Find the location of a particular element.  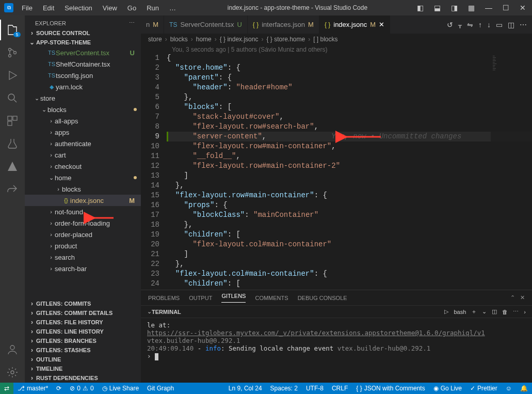

eol: CRLF is located at coordinates (340, 388).